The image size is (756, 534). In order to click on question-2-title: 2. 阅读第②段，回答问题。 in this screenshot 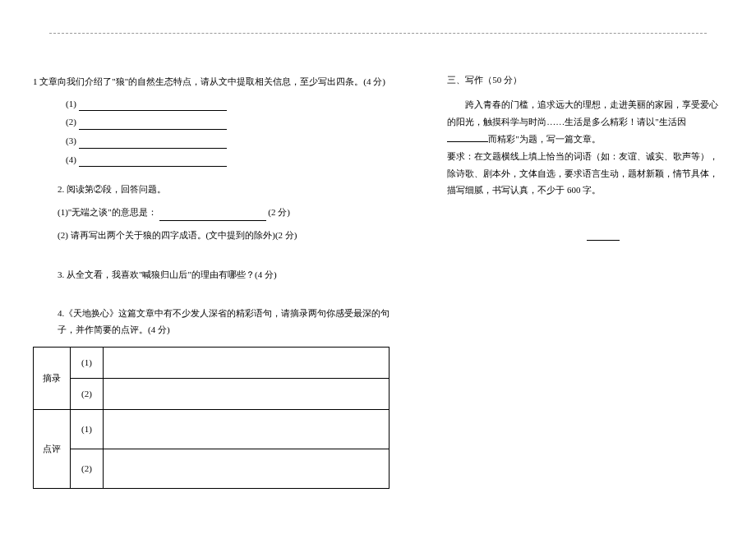, I will do `click(224, 190)`.